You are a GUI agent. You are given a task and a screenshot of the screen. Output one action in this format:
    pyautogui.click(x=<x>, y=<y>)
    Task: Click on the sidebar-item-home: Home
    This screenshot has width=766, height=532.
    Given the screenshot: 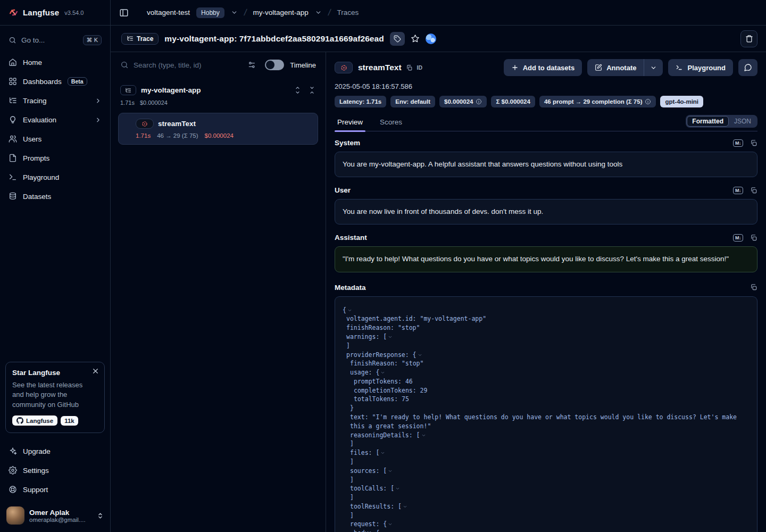 What is the action you would take?
    pyautogui.click(x=55, y=62)
    